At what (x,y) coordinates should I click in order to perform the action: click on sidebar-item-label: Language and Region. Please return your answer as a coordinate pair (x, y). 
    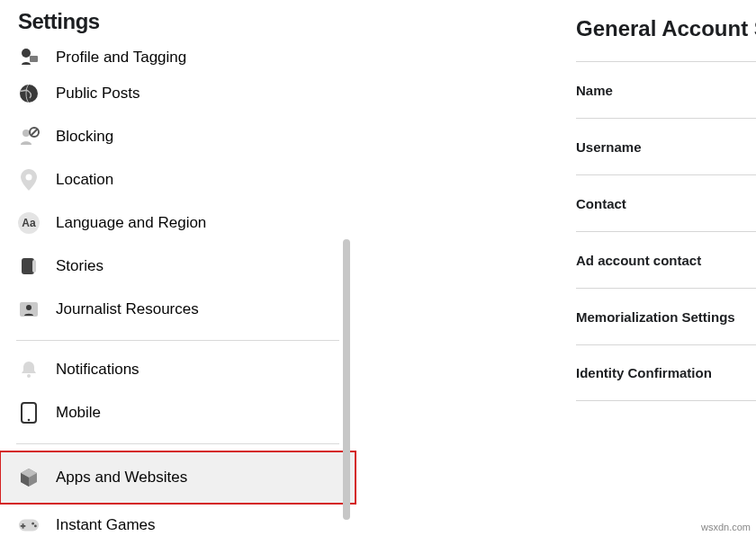
    Looking at the image, I should click on (131, 223).